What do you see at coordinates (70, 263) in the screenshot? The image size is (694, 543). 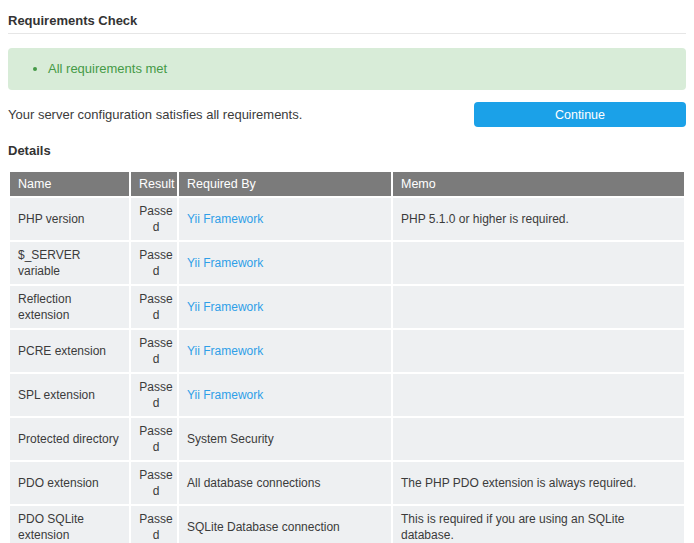 I see `requirement-name: $_SERVER variable` at bounding box center [70, 263].